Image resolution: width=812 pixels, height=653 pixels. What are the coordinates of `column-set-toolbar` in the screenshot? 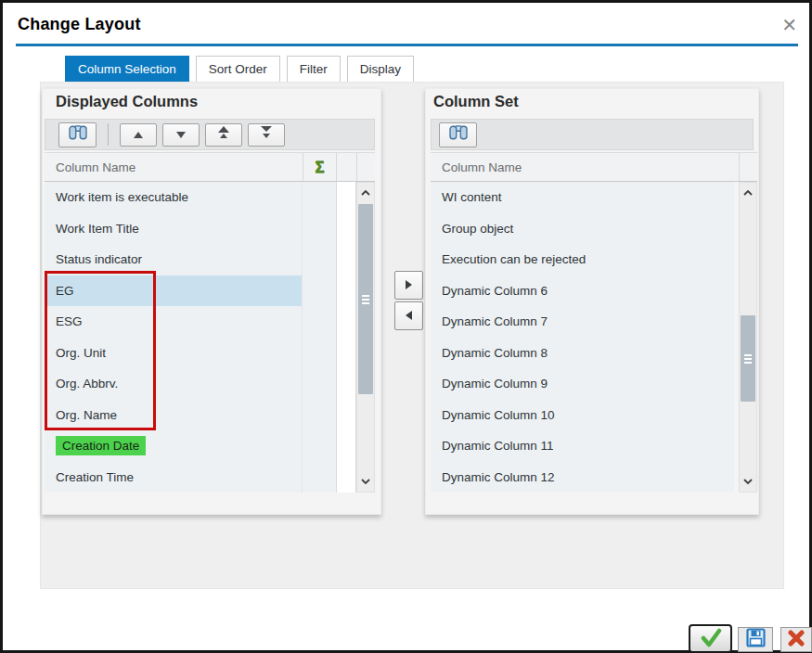 It's located at (592, 134).